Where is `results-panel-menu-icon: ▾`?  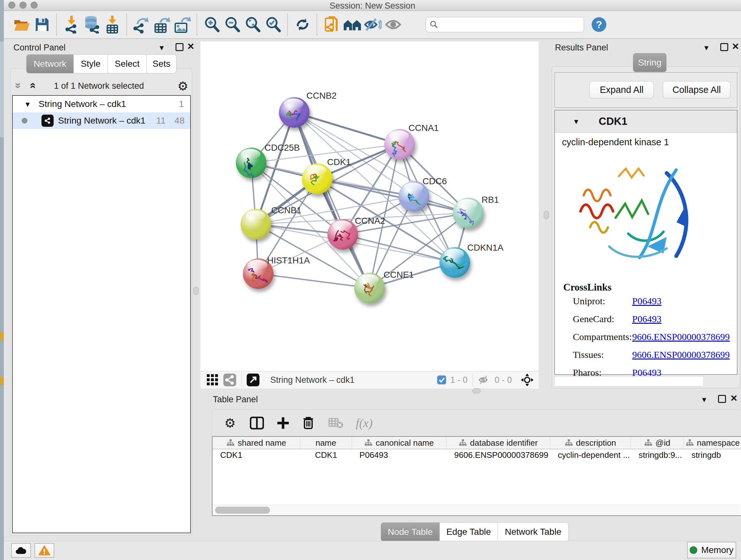 results-panel-menu-icon: ▾ is located at coordinates (706, 48).